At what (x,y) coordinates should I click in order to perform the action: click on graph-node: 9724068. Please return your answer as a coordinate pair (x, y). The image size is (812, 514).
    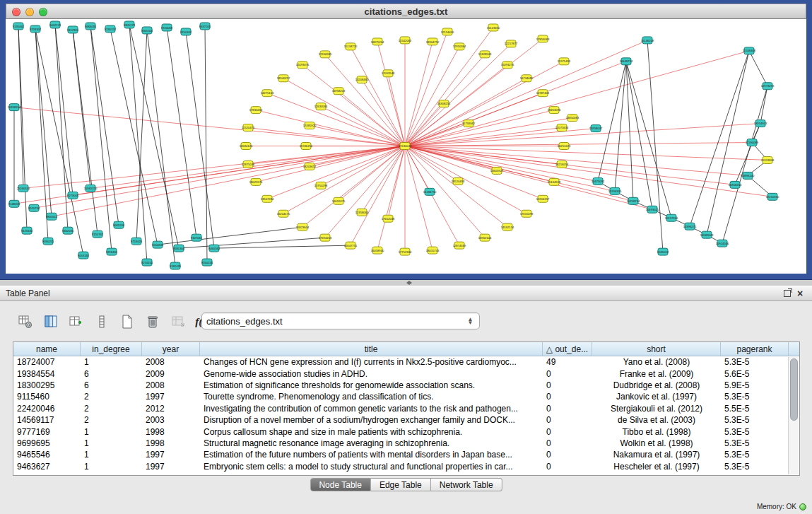
    Looking at the image, I should click on (167, 28).